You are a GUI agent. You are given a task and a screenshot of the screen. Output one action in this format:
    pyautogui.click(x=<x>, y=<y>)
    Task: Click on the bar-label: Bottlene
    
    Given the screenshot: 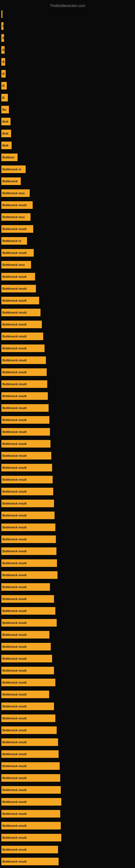 What is the action you would take?
    pyautogui.click(x=8, y=157)
    